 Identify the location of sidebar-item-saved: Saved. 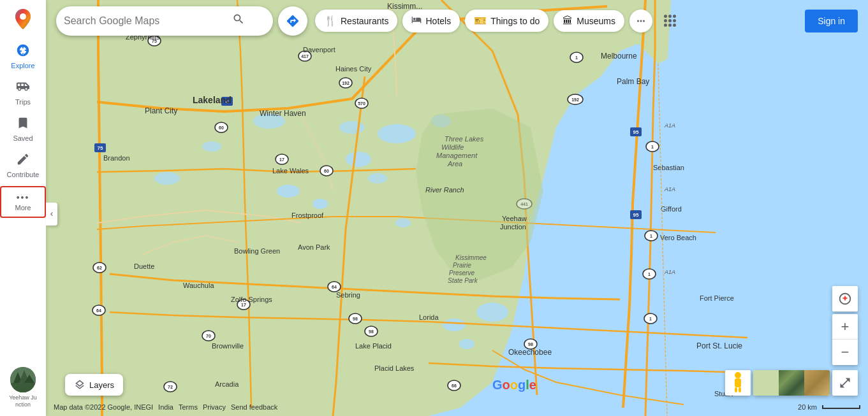
(23, 129).